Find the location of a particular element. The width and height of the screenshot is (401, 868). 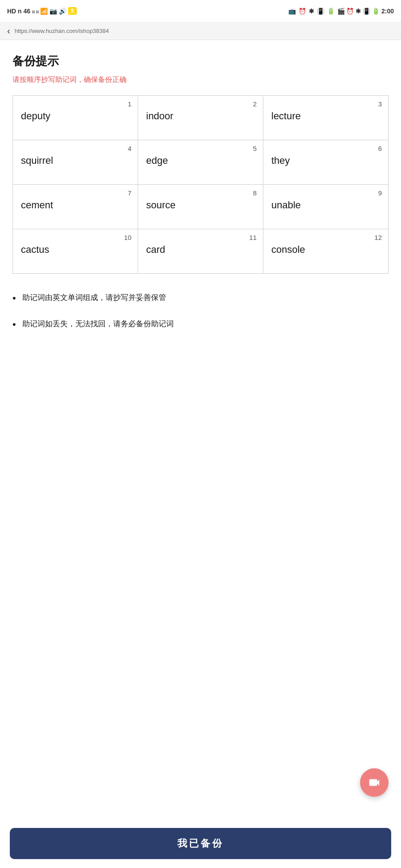

word-number-10: 10 is located at coordinates (75, 238).